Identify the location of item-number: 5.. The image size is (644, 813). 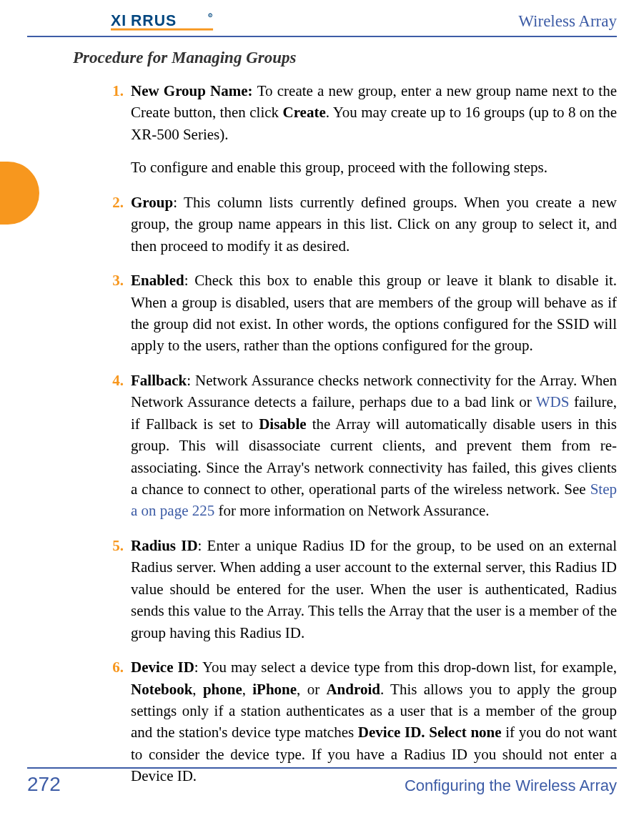
(113, 546).